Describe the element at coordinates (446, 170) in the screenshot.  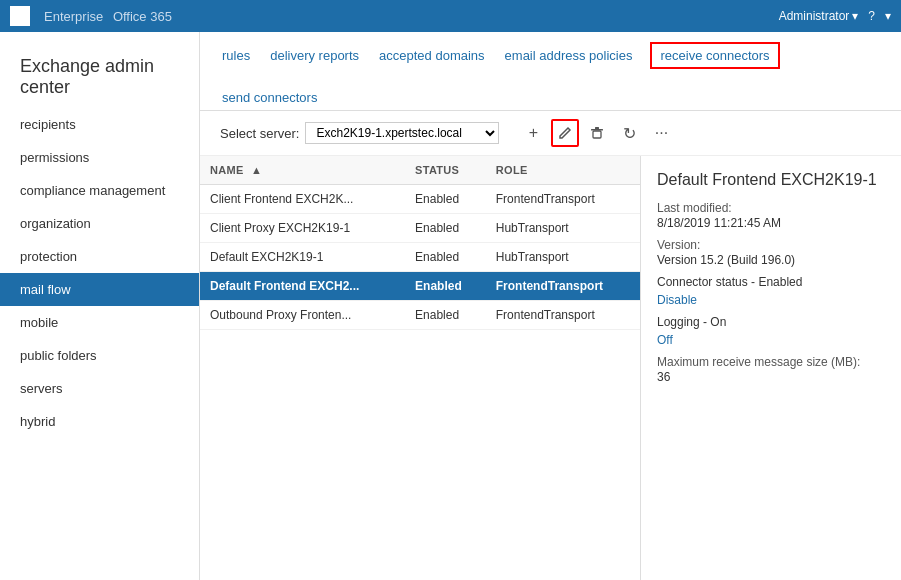
I see `col-status: STATUS` at that location.